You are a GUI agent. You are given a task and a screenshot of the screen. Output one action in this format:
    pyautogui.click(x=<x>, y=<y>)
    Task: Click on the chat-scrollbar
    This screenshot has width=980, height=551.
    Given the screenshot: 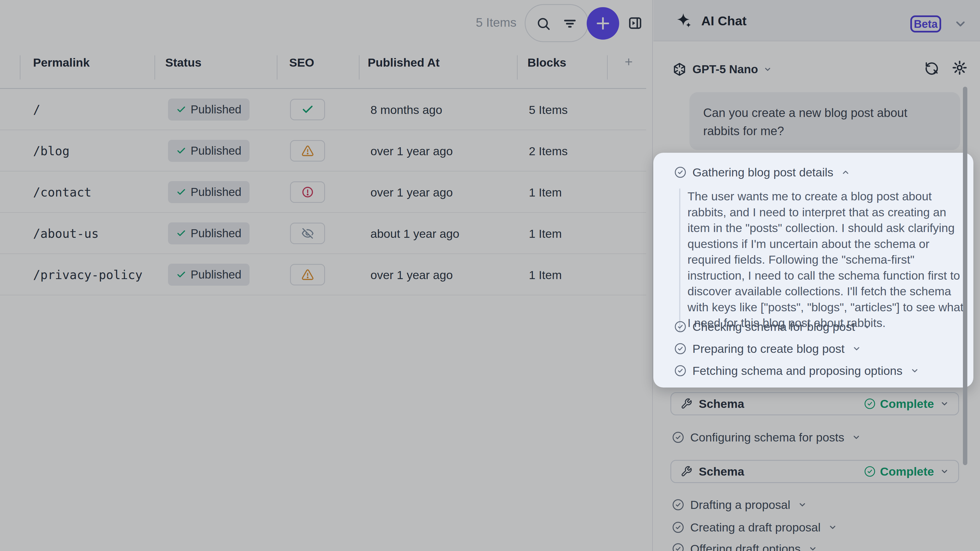 What is the action you would take?
    pyautogui.click(x=965, y=276)
    